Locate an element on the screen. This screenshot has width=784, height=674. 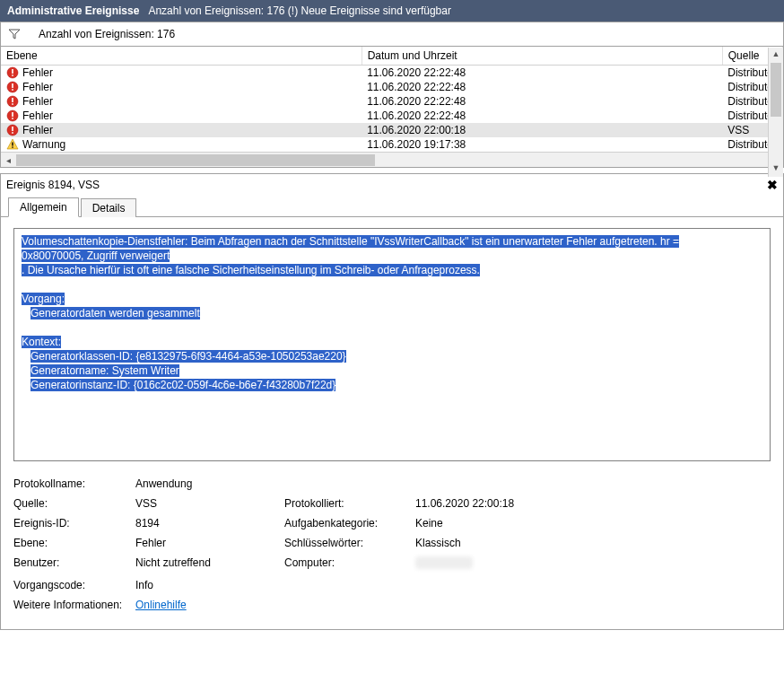
val-keywords: Klassisch is located at coordinates (593, 543).